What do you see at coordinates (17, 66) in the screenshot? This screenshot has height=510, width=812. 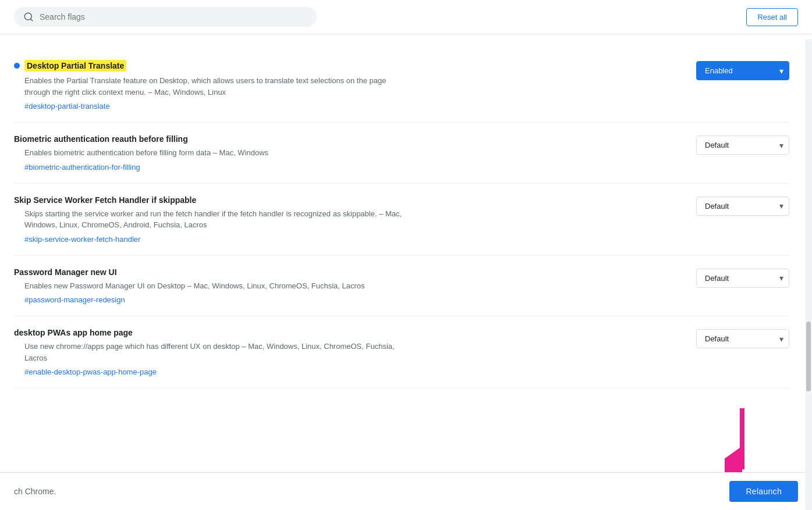 I see `flag-active-dot` at bounding box center [17, 66].